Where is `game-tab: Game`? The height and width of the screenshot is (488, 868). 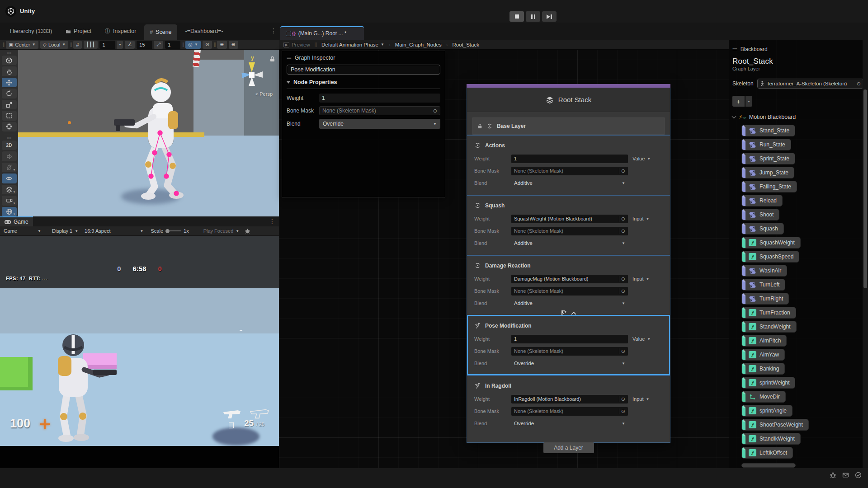 game-tab: Game is located at coordinates (16, 221).